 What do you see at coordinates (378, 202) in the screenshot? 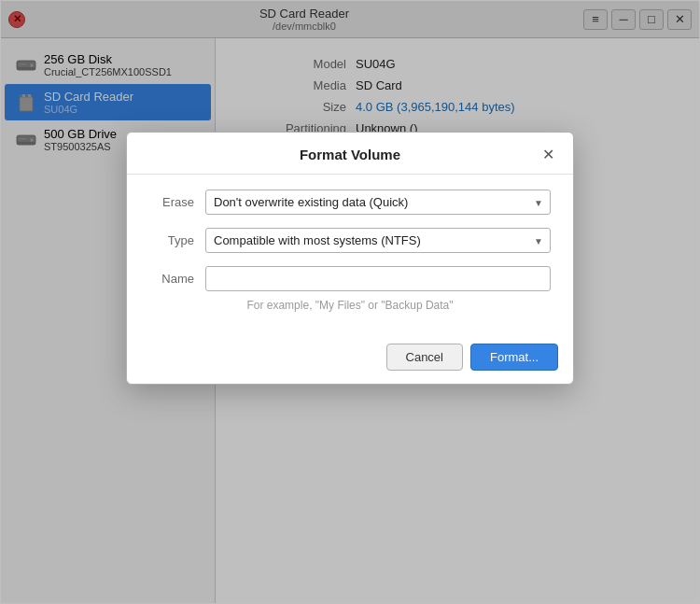
I see `erase-select-wrap: Don't overwrite existing data (Quick)Ove…` at bounding box center [378, 202].